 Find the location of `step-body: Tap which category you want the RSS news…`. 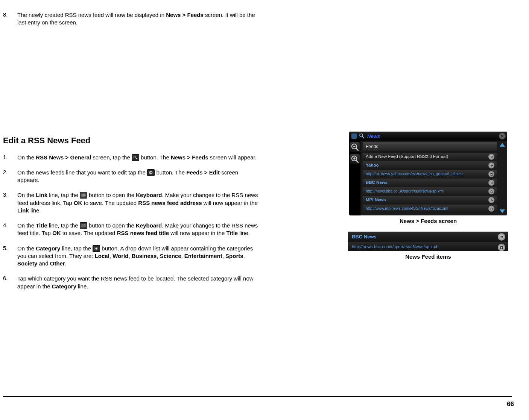

step-body: Tap which category you want the RSS news… is located at coordinates (138, 283).